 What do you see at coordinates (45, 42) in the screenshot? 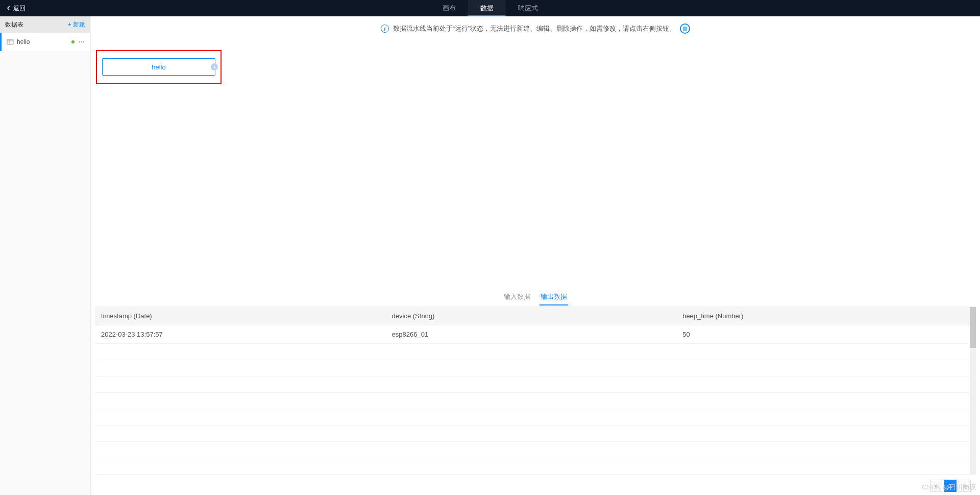
I see `sidebar-item-hello: hello ⋯` at bounding box center [45, 42].